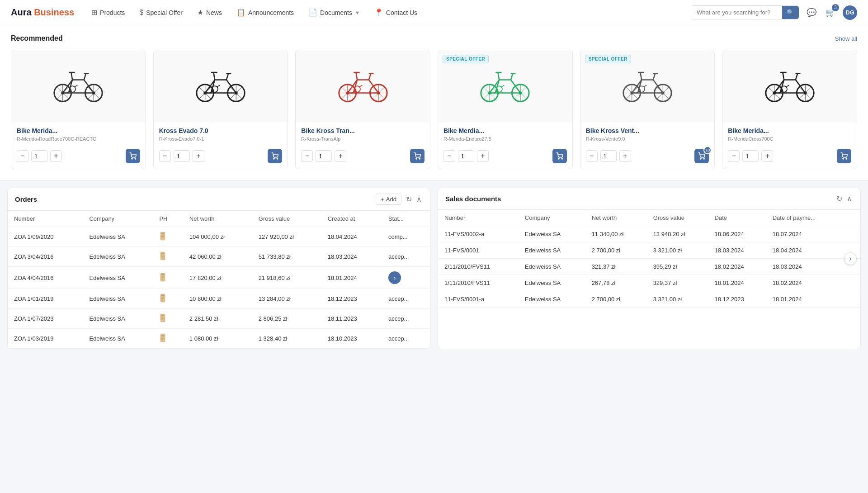 This screenshot has height=493, width=868. Describe the element at coordinates (221, 86) in the screenshot. I see `bike-image` at that location.